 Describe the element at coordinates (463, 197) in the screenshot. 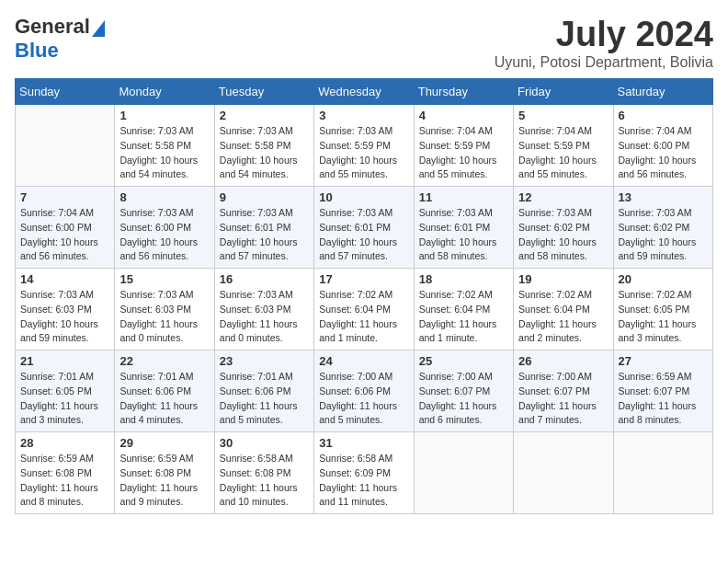

I see `day-number: 11` at that location.